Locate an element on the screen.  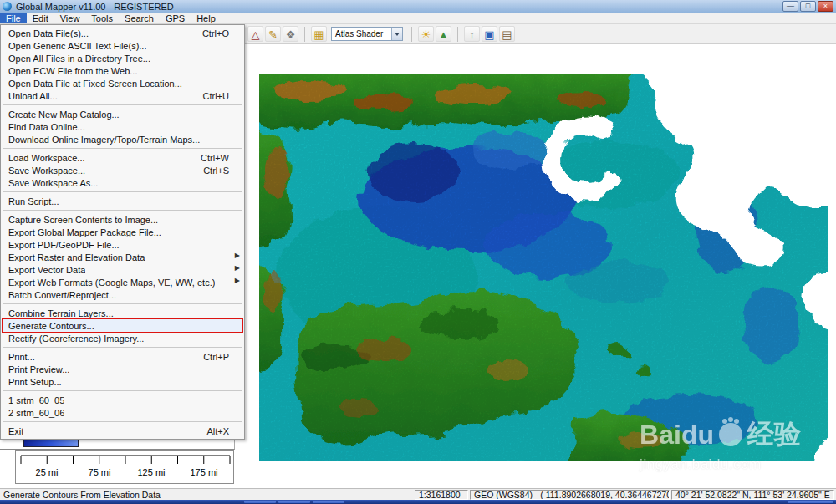
menu-item-generate-contours: Generate Contours... is located at coordinates (122, 326).